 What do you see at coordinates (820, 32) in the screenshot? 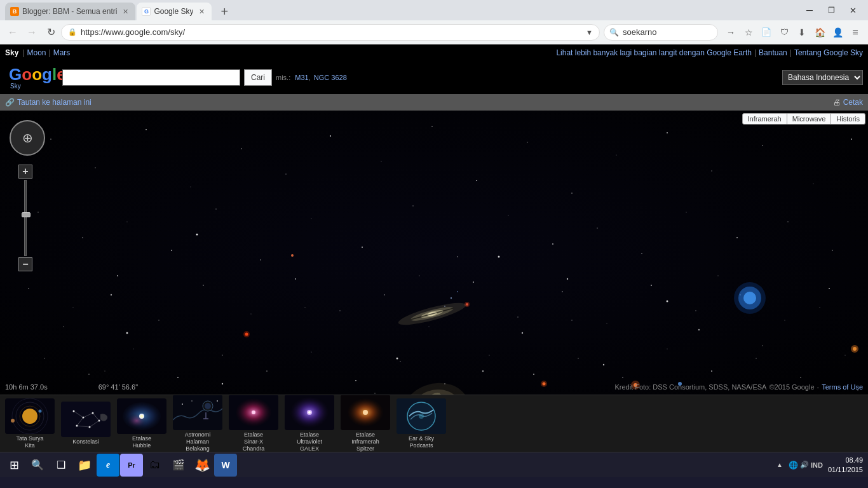
I see `home-button: 🏠` at bounding box center [820, 32].